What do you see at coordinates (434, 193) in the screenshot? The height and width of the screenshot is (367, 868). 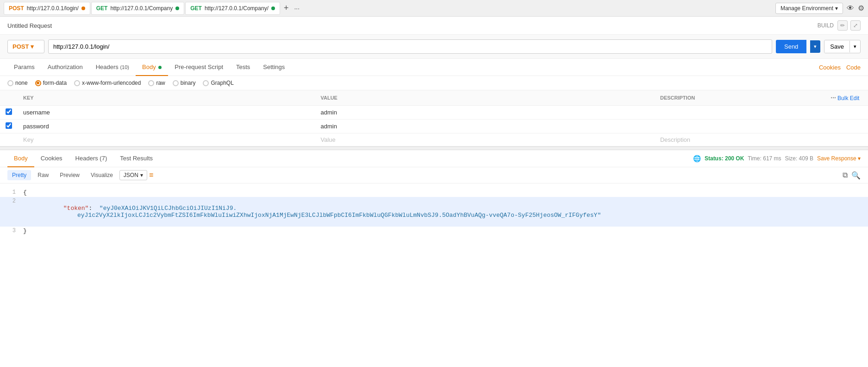 I see `code-line-1: 1 {` at bounding box center [434, 193].